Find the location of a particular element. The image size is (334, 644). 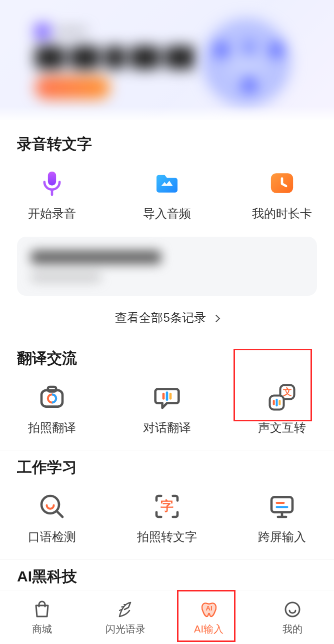

voice-text-swap-button: 文 声文互转 is located at coordinates (282, 409).